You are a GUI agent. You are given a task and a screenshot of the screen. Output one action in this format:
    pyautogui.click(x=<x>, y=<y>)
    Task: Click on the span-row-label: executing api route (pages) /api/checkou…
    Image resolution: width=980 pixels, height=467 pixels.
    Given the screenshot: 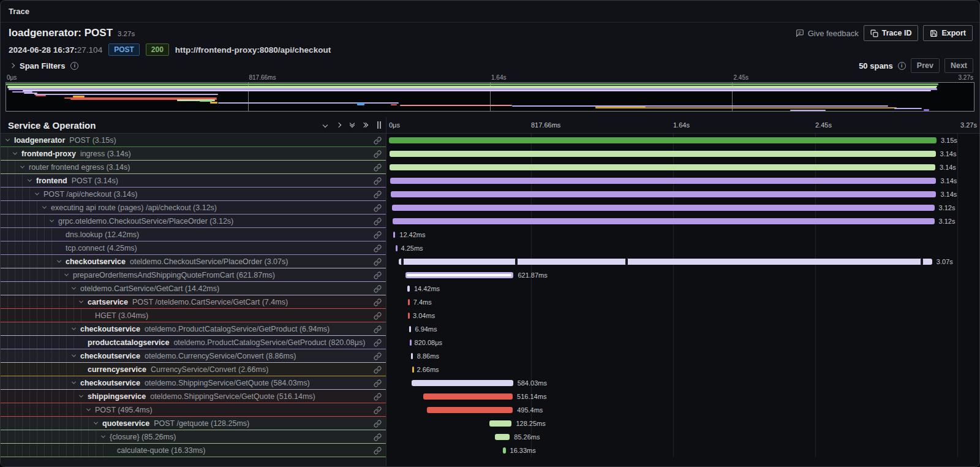 What is the action you would take?
    pyautogui.click(x=194, y=208)
    